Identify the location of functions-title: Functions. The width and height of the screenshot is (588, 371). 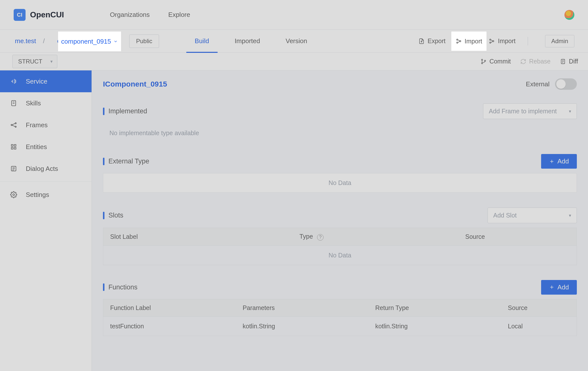
(123, 287).